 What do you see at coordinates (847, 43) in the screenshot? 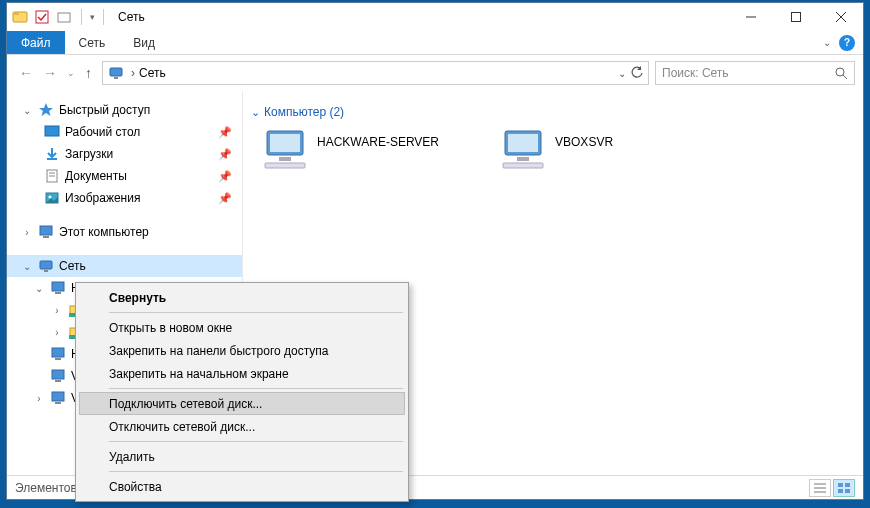
I see `help-icon: ?` at bounding box center [847, 43].